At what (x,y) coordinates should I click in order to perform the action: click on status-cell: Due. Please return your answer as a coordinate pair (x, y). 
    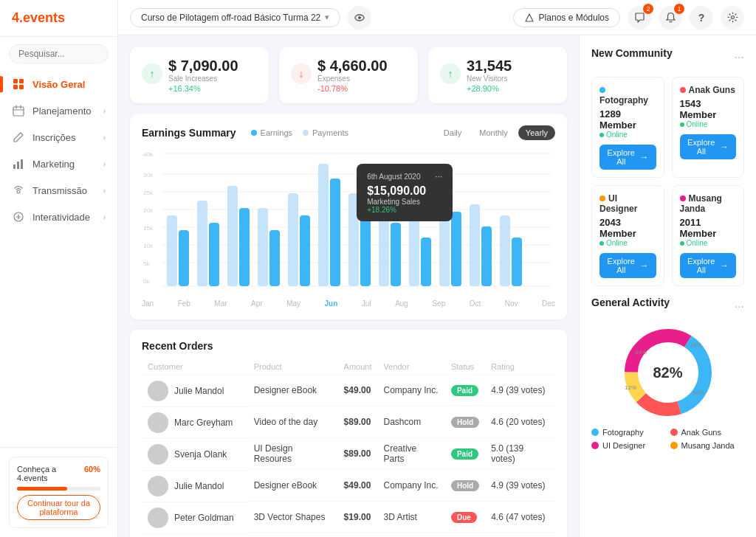
    Looking at the image, I should click on (465, 518).